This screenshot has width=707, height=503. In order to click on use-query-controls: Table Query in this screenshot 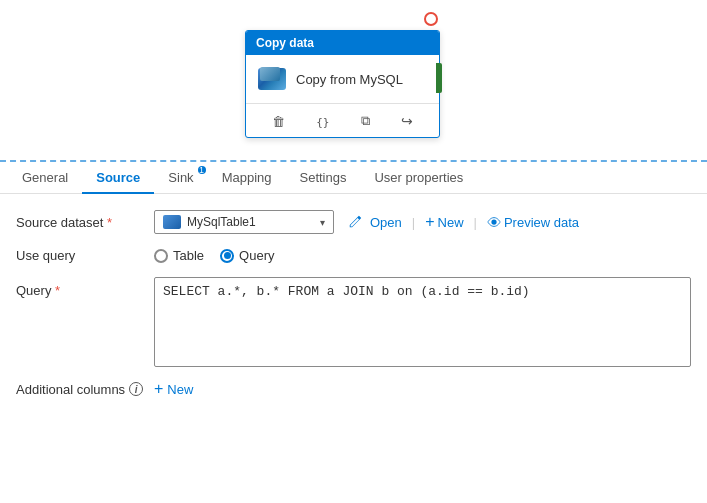, I will do `click(422, 256)`.